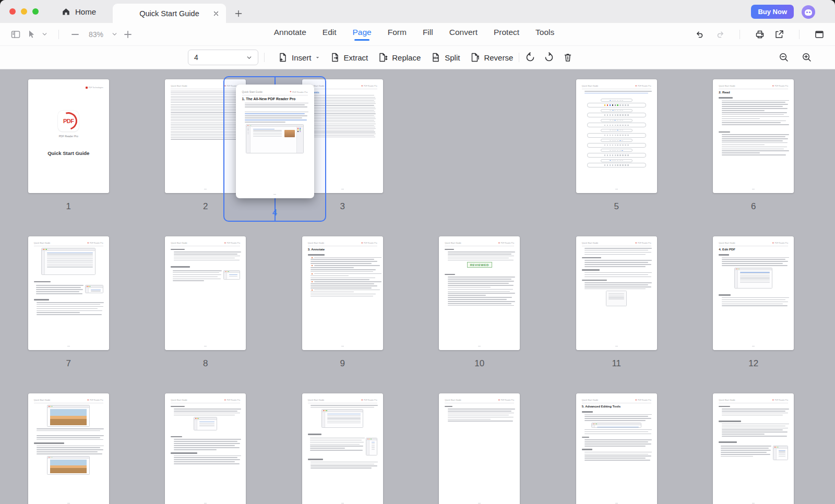 This screenshot has width=835, height=504. What do you see at coordinates (760, 34) in the screenshot?
I see `toolbar-right` at bounding box center [760, 34].